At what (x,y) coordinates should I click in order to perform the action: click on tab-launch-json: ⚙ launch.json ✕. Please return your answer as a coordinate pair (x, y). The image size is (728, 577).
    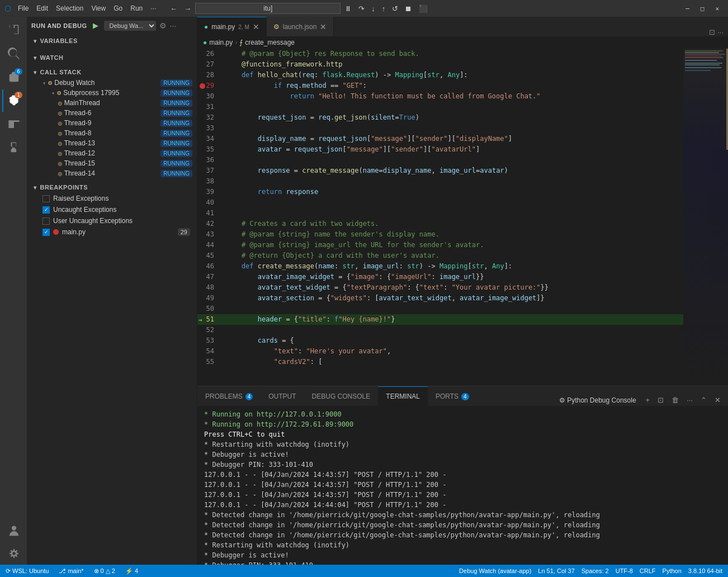
    Looking at the image, I should click on (301, 27).